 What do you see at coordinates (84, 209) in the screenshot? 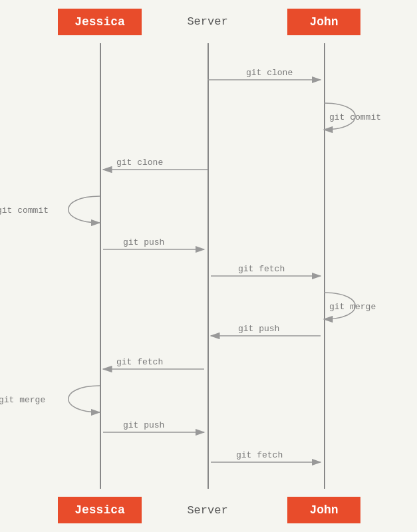
I see `arrow-git-commit-jessica` at bounding box center [84, 209].